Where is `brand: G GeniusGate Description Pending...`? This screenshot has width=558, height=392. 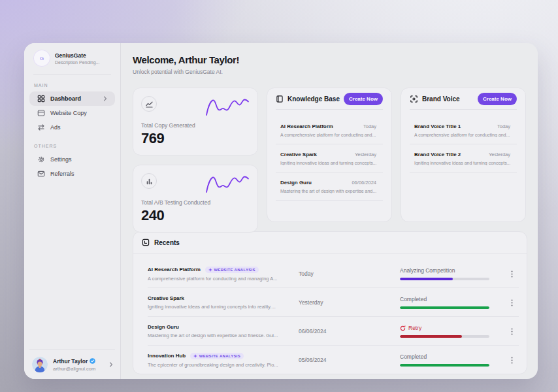 brand: G GeniusGate Description Pending... is located at coordinates (72, 58).